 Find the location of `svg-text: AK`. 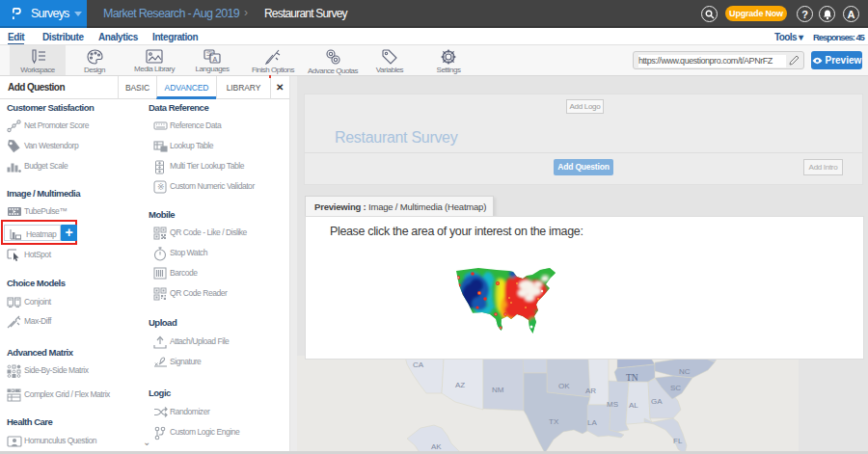

svg-text: AK is located at coordinates (436, 447).